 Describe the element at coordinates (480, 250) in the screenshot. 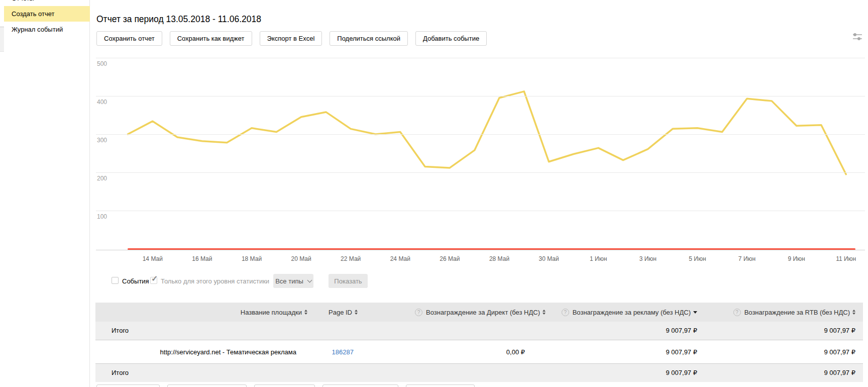

I see `x-axis-line` at that location.